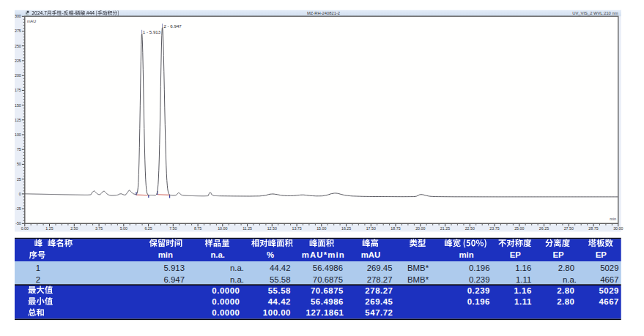  What do you see at coordinates (21, 194) in the screenshot?
I see `svg-text: 0` at bounding box center [21, 194].